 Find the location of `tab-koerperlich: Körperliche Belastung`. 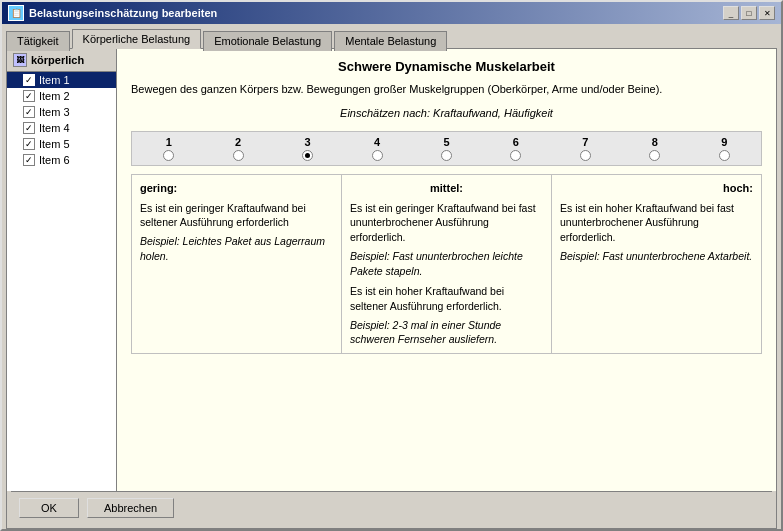

tab-koerperlich: Körperliche Belastung is located at coordinates (137, 39).